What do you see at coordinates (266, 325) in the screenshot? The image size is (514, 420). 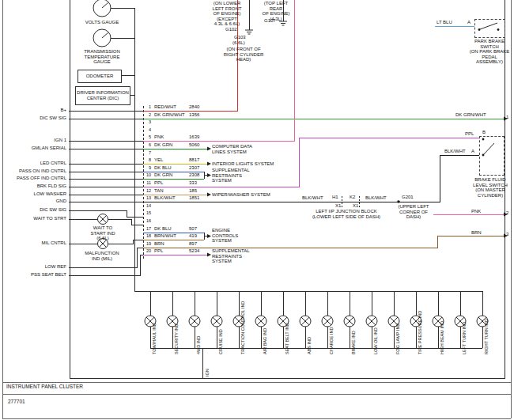 I see `indicator-lamp-label: AIR BAG IND` at bounding box center [266, 325].